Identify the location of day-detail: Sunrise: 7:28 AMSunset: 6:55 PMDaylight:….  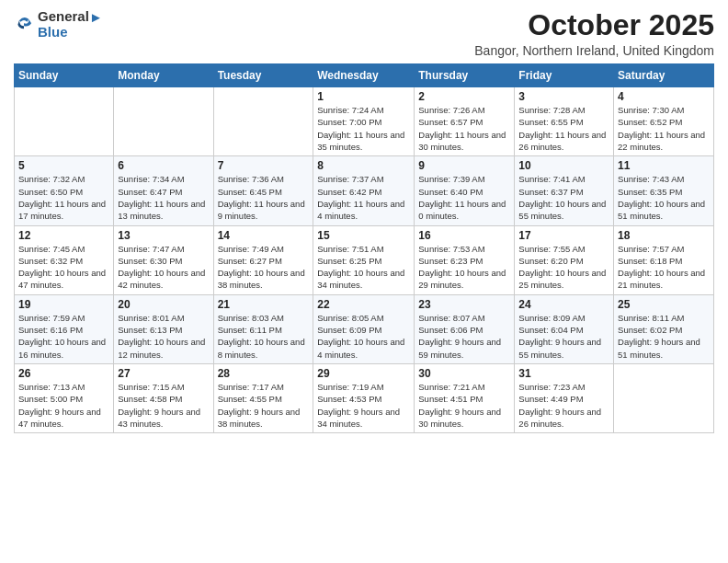
(564, 129).